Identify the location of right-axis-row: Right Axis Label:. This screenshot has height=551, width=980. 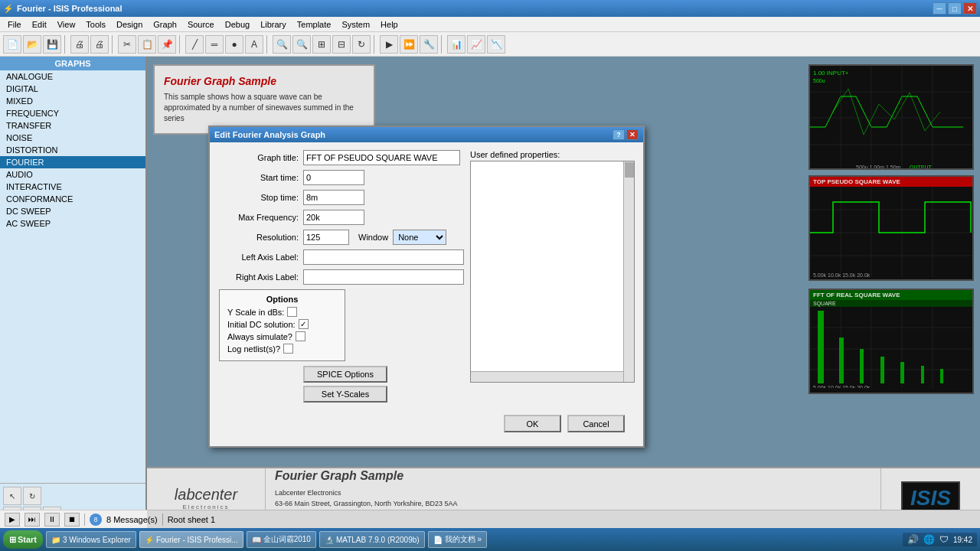
(341, 277).